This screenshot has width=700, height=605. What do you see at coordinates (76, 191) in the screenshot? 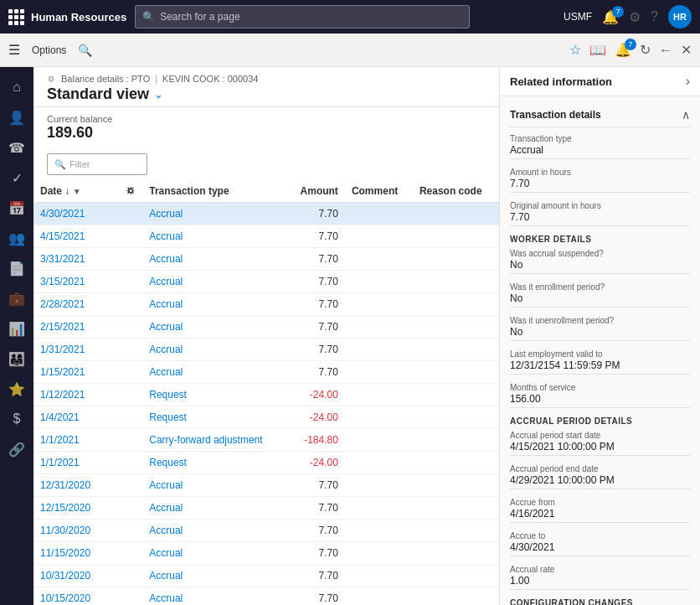
I see `col-date: Date ↓ ▼` at bounding box center [76, 191].